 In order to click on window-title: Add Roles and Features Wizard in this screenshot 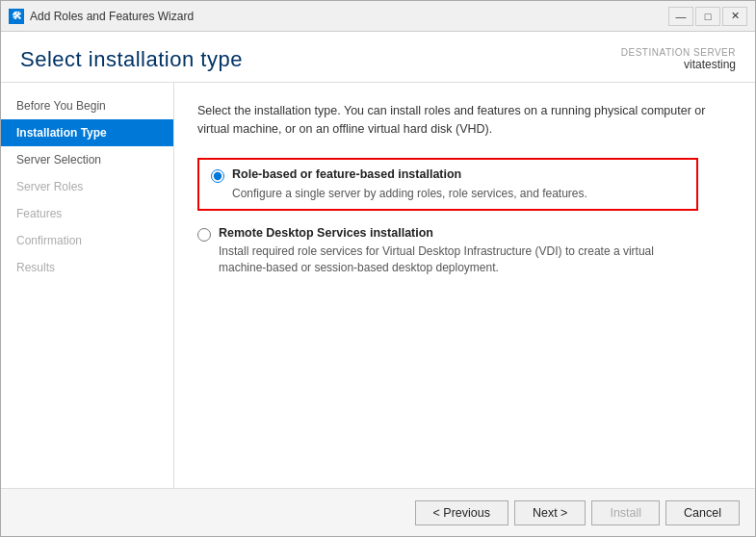, I will do `click(349, 16)`.